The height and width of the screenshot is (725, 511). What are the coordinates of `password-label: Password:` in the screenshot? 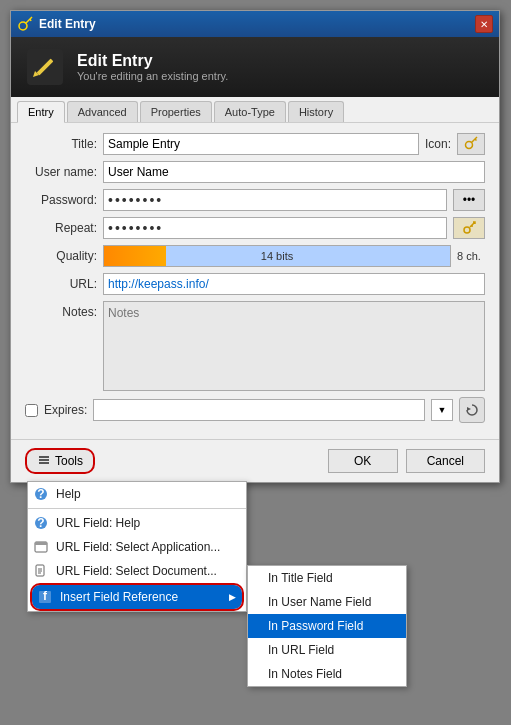 It's located at (61, 200).